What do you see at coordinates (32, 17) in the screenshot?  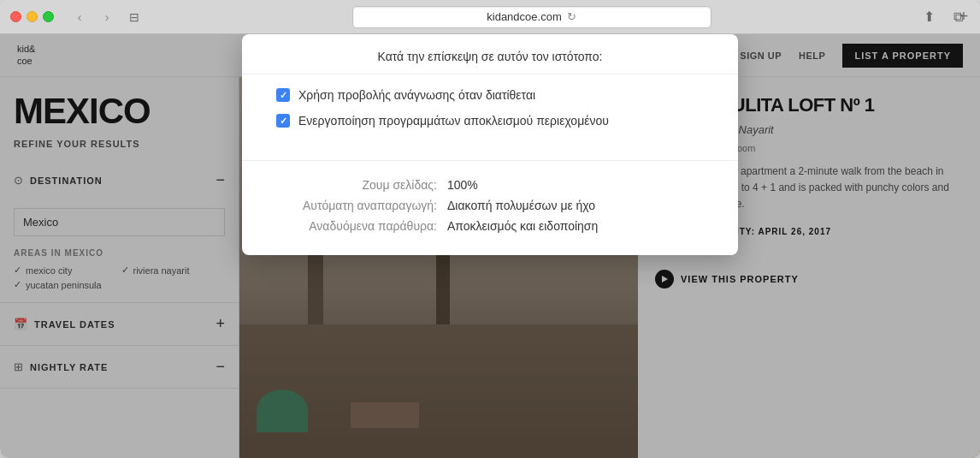 I see `minimize-button` at bounding box center [32, 17].